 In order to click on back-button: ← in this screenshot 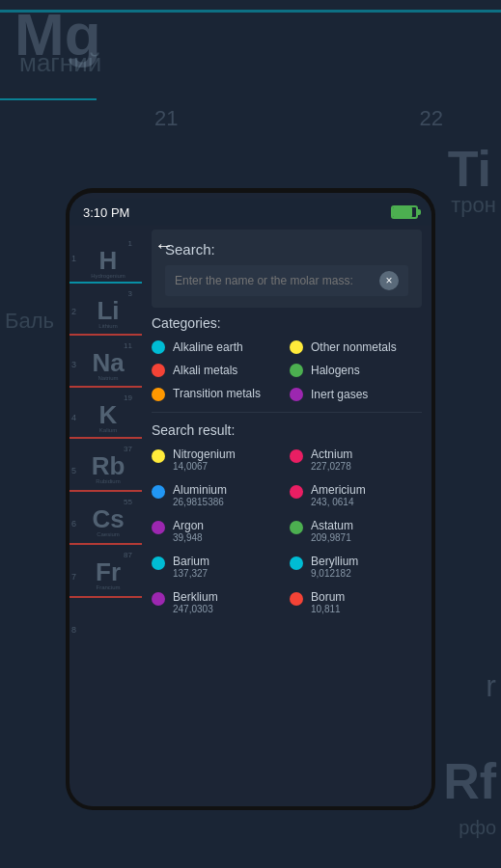, I will do `click(164, 245)`.